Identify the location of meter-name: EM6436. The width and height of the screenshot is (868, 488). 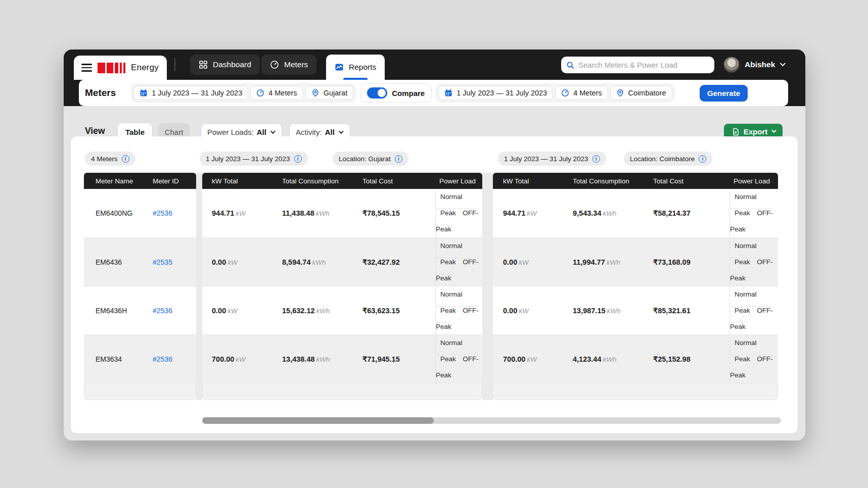
(109, 262).